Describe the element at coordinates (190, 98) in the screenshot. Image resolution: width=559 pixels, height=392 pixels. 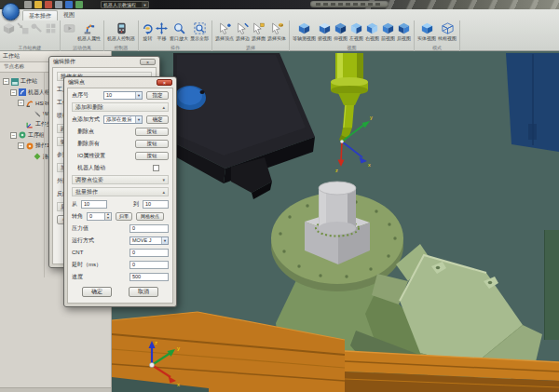
I see `blue-fixture-disc` at that location.